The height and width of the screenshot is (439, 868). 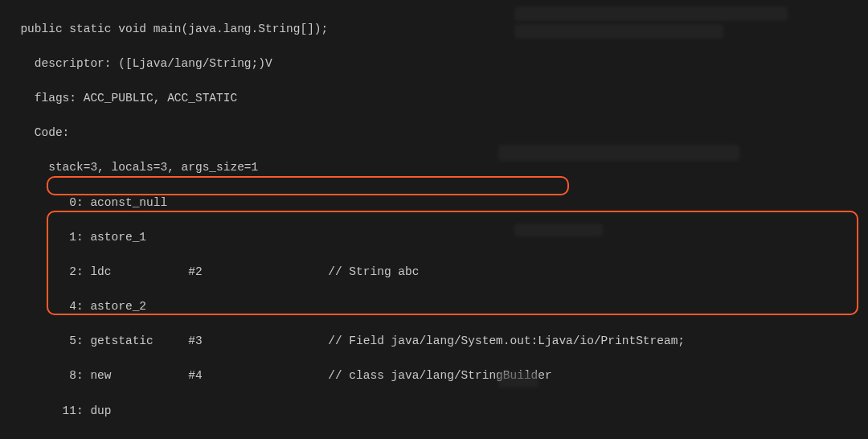 I want to click on code-line: public static void main(java.lang.String…, so click(x=437, y=30).